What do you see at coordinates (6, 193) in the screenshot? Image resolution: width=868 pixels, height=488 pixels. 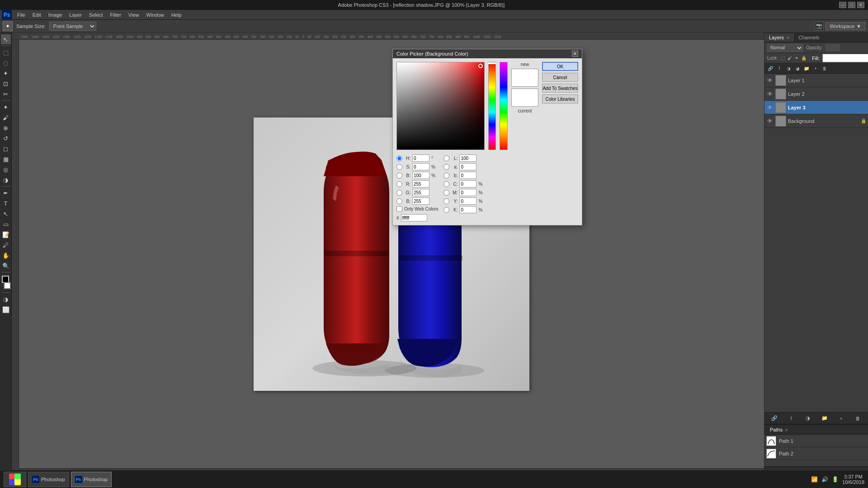 I see `pen-tool: ✒` at bounding box center [6, 193].